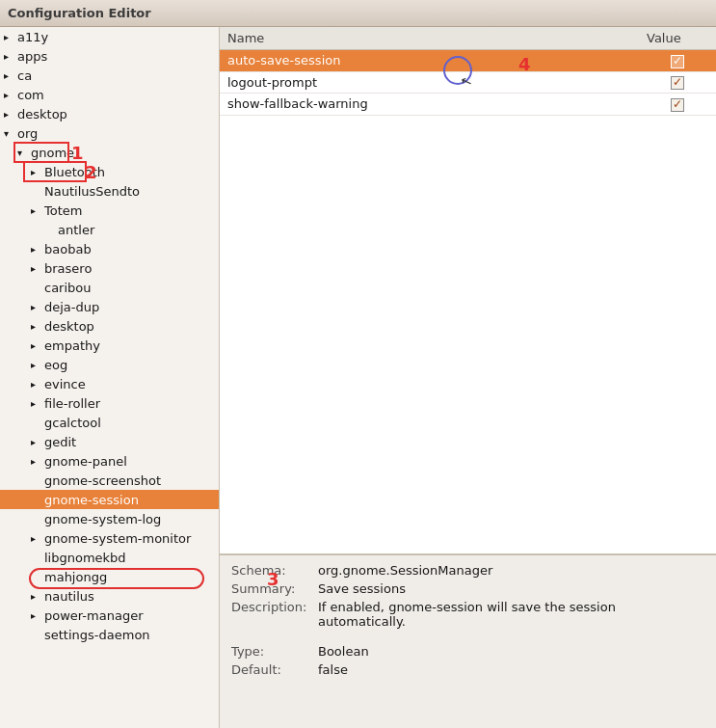  Describe the element at coordinates (110, 191) in the screenshot. I see `tree-item-NautilusSendto: NautilusSendto` at that location.